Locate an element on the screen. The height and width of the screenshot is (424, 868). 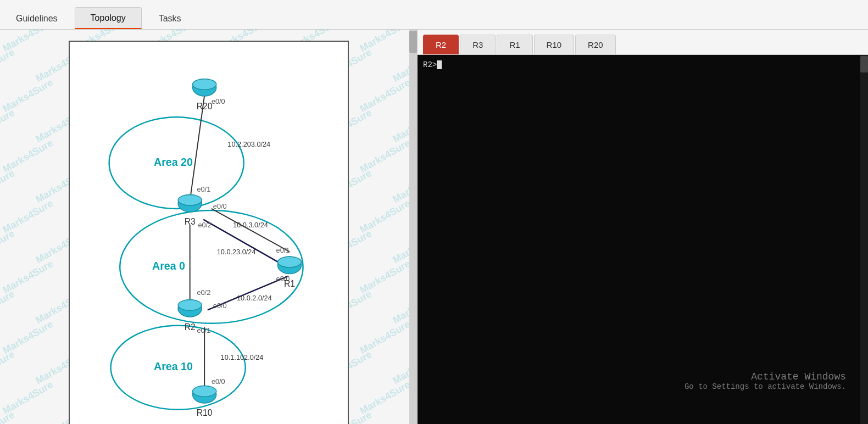
tab-guidelines: Guidelines is located at coordinates (37, 18).